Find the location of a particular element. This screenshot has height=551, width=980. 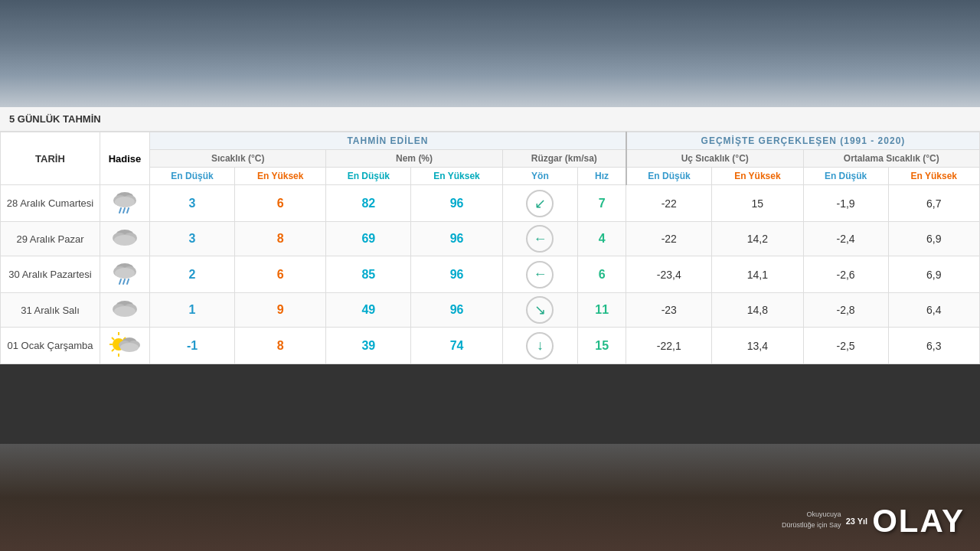

uc-dusuk-cell: -23 is located at coordinates (669, 311).